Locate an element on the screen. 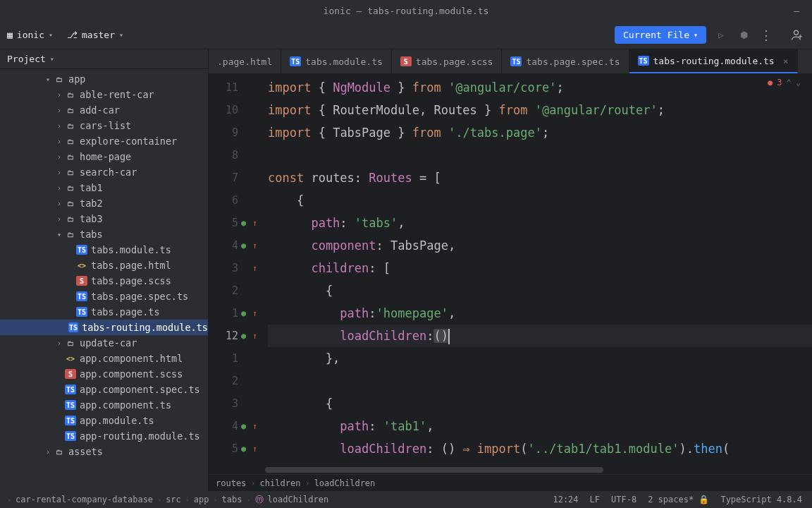  tree-node: <>tabs.page.html is located at coordinates (104, 265).